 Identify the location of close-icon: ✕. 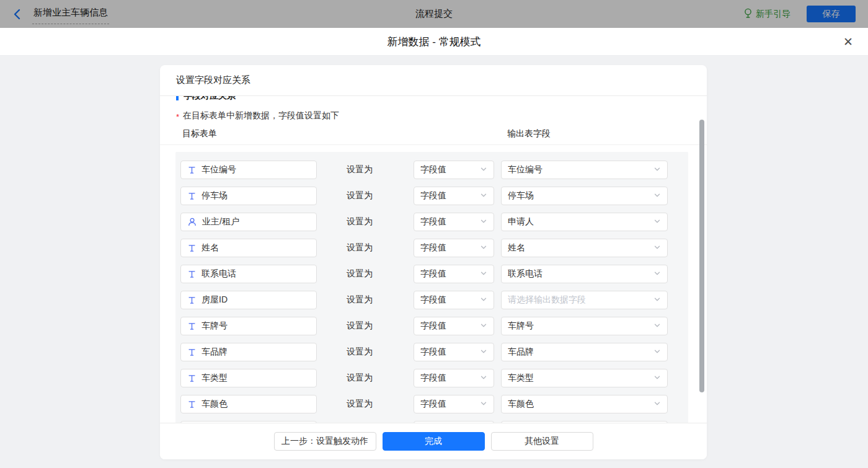
(848, 42).